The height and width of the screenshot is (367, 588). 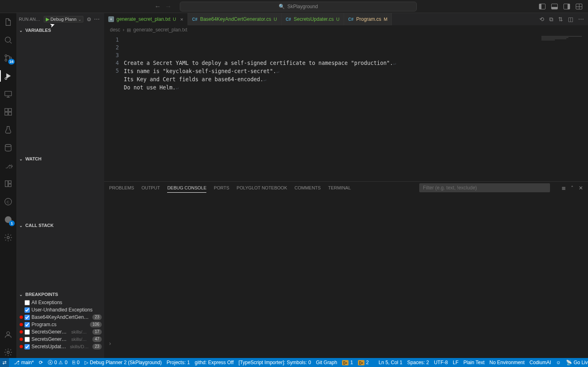 I want to click on breadcrumb: desc › ▤ generate_secret_plan.txt, so click(x=346, y=30).